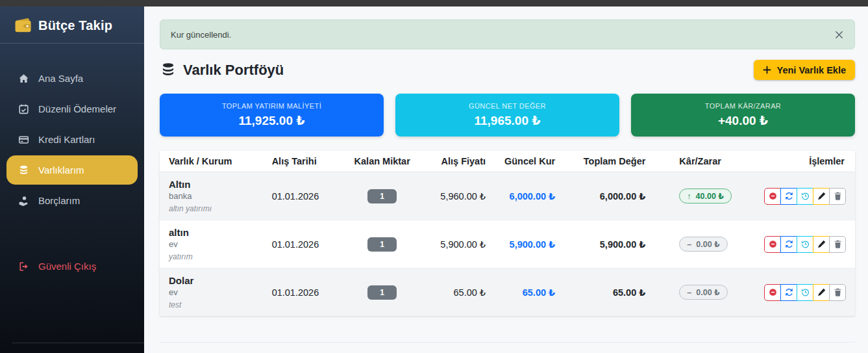  What do you see at coordinates (458, 196) in the screenshot?
I see `purchase-price: 5,960.00 ₺` at bounding box center [458, 196].